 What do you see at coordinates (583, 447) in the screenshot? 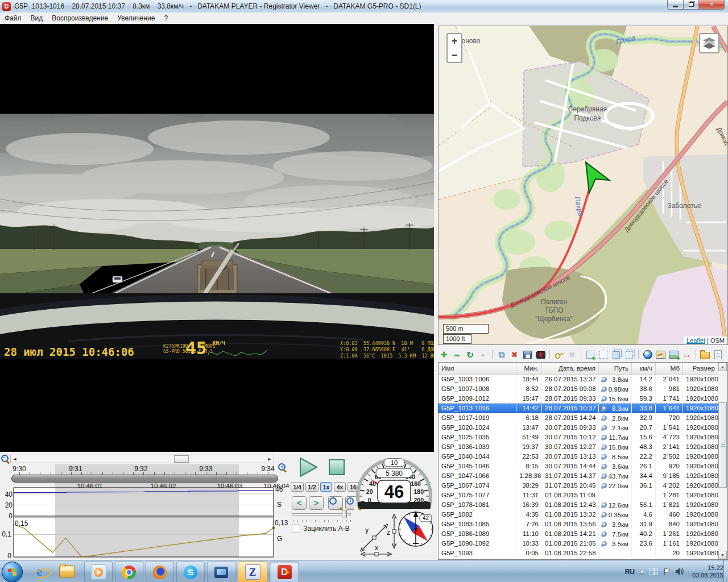
I see `table-row: G5P_1036-103919:3730.07.2015 12:2715.8км…` at bounding box center [583, 447].